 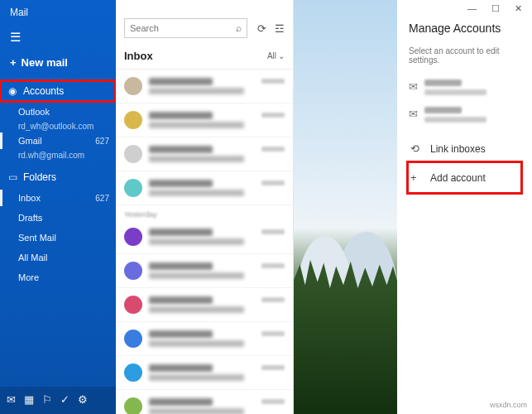 I want to click on close-button: ✕, so click(x=518, y=10).